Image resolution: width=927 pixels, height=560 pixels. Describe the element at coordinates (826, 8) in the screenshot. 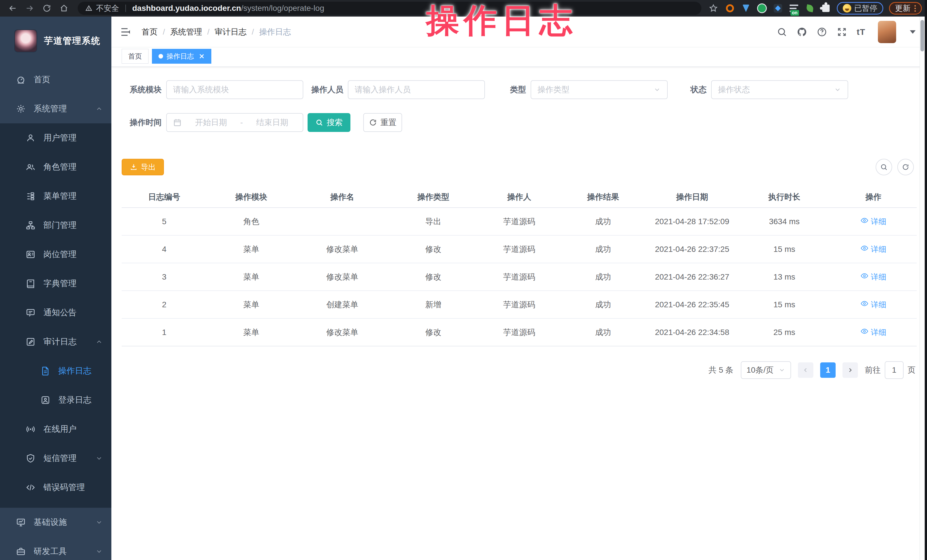

I see `extensions-puzzle-icon` at that location.